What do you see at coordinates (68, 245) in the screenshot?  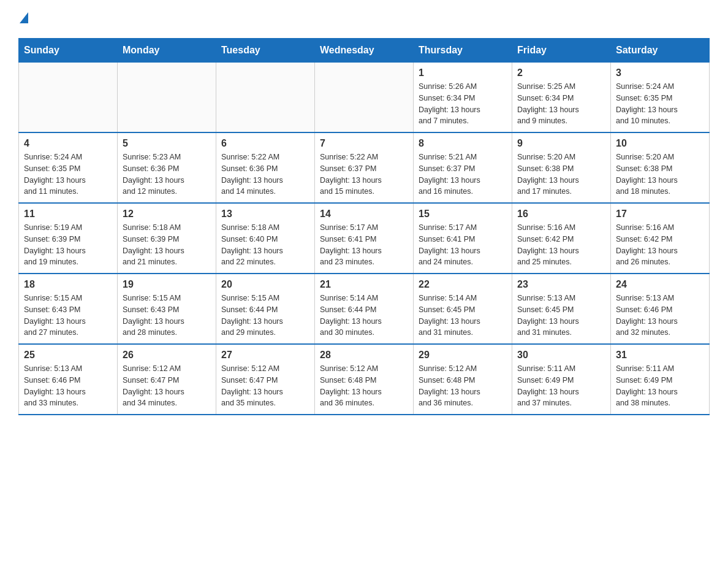 I see `day-info: Sunrise: 5:19 AM Sunset: 6:39 PM Dayligh…` at bounding box center [68, 245].